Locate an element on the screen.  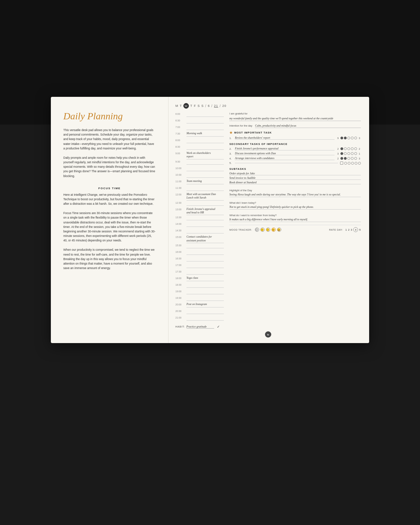
schedule-row-1330: 13:30 is located at coordinates (200, 219).